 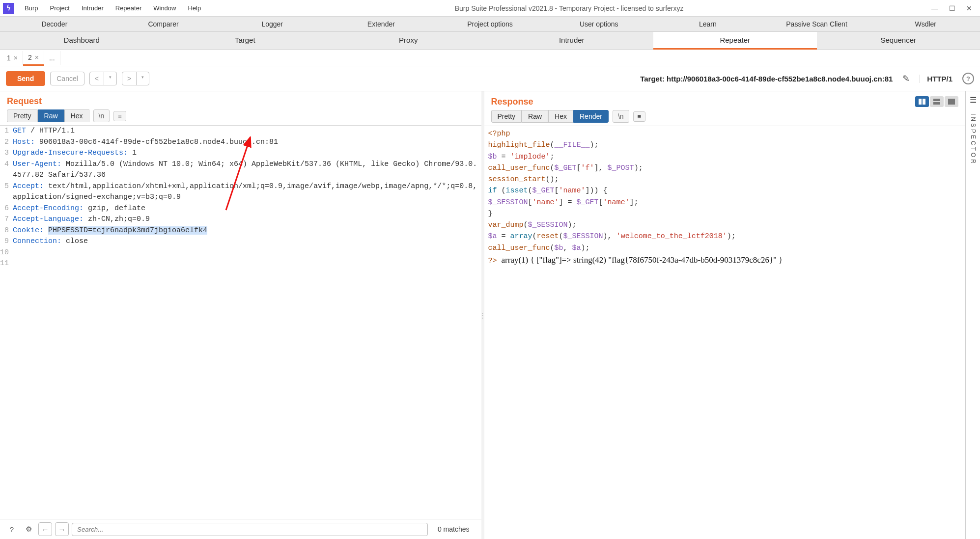 I want to click on tab-project-options: Project options, so click(x=490, y=24).